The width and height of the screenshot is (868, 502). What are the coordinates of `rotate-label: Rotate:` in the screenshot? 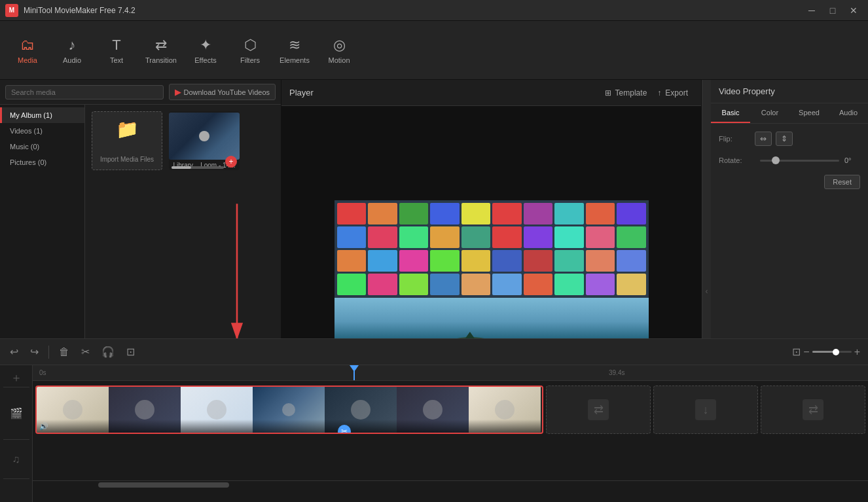 It's located at (737, 160).